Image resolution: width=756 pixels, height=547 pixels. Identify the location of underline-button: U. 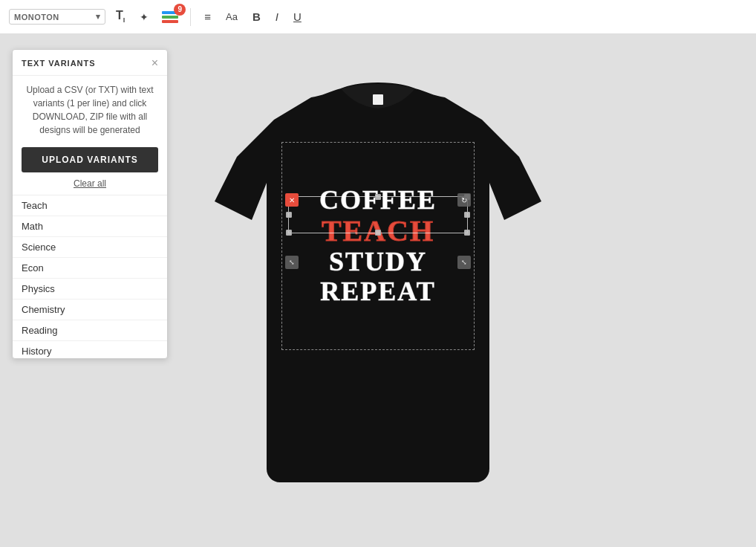
(297, 16).